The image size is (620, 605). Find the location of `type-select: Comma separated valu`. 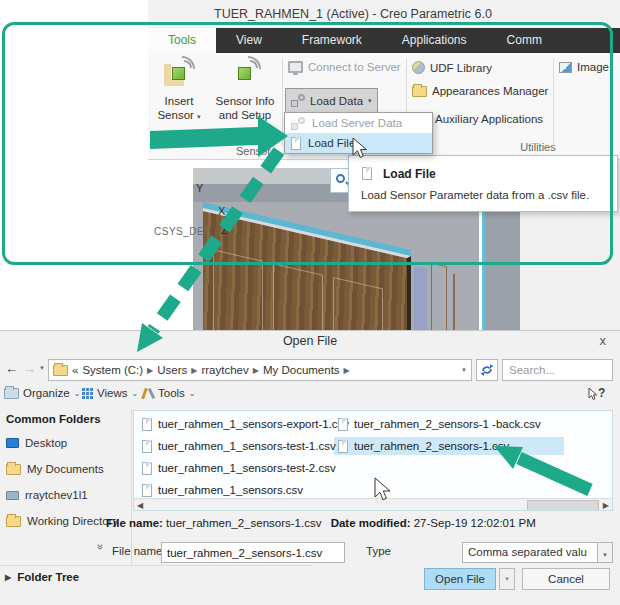

type-select: Comma separated valu is located at coordinates (530, 552).